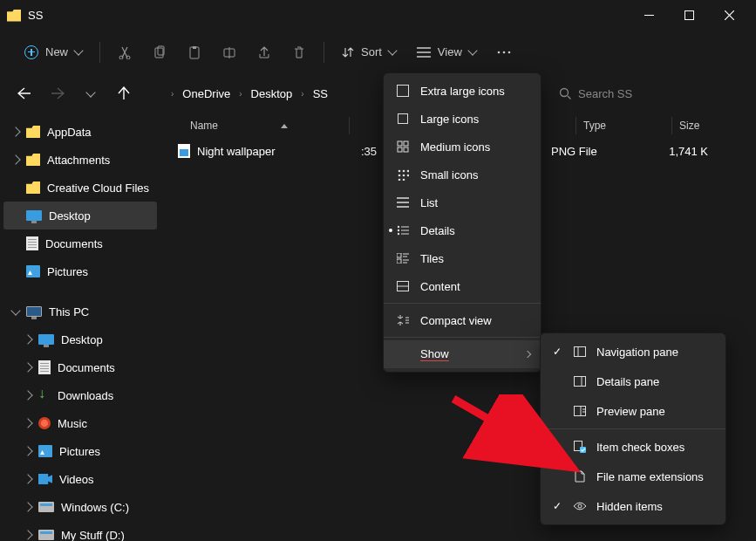 The height and width of the screenshot is (541, 756). I want to click on copy-button, so click(160, 52).